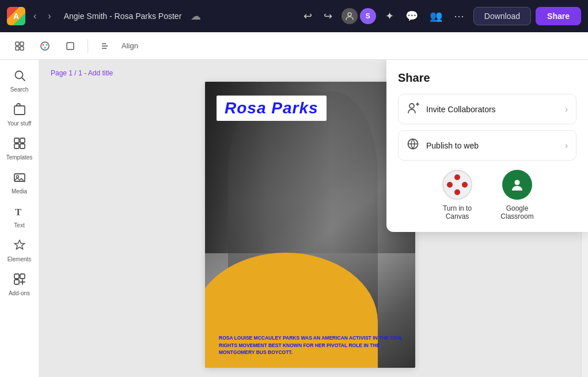 The width and height of the screenshot is (588, 377). What do you see at coordinates (294, 46) in the screenshot?
I see `toolbar: Align` at bounding box center [294, 46].